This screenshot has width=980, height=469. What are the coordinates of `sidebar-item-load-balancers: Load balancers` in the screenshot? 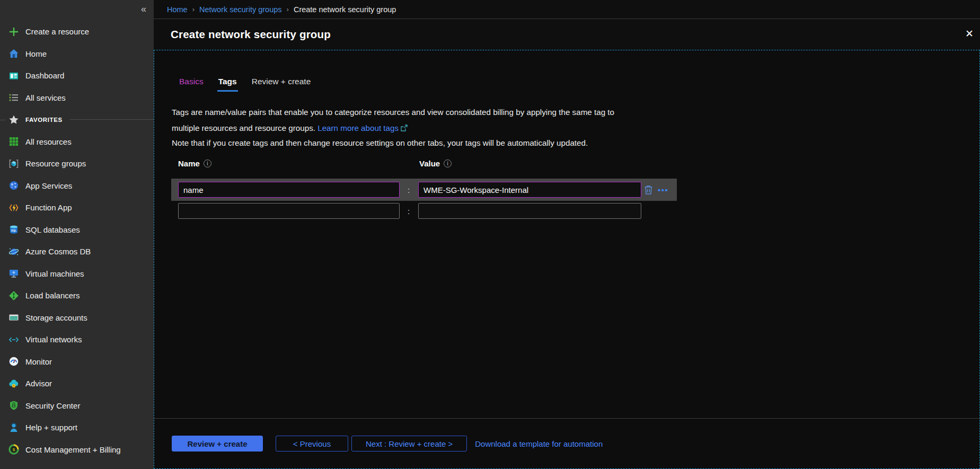 It's located at (77, 296).